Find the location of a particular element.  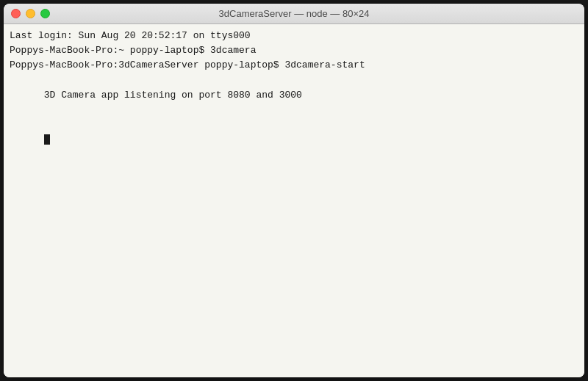

traffic-lights is located at coordinates (31, 13).